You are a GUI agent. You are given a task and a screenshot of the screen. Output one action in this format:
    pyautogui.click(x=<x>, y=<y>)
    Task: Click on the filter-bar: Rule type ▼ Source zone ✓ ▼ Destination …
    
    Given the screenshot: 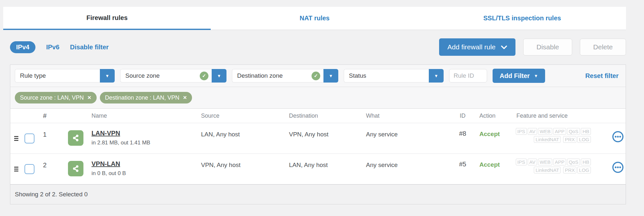 What is the action you would take?
    pyautogui.click(x=318, y=76)
    